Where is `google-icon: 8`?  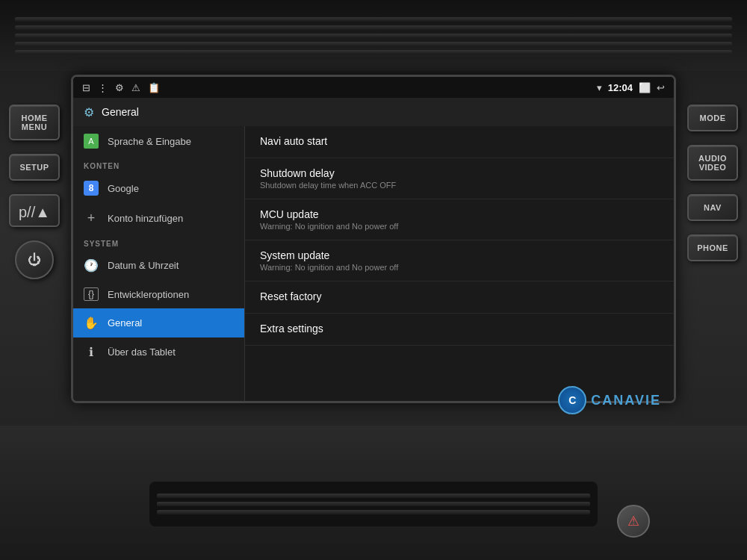 google-icon: 8 is located at coordinates (91, 188).